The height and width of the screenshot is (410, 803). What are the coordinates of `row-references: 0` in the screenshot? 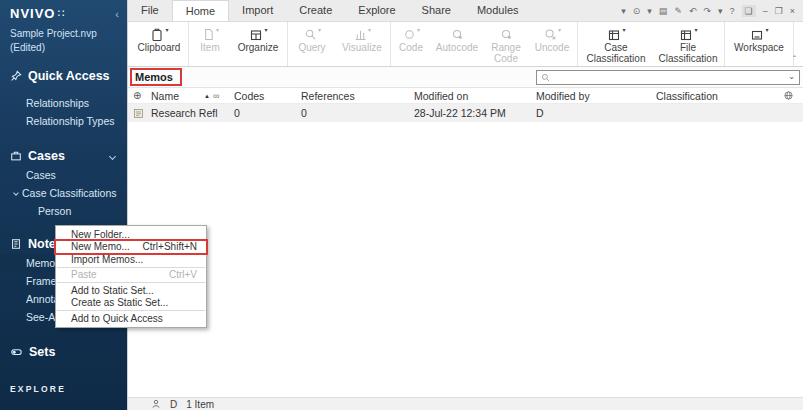 It's located at (358, 113).